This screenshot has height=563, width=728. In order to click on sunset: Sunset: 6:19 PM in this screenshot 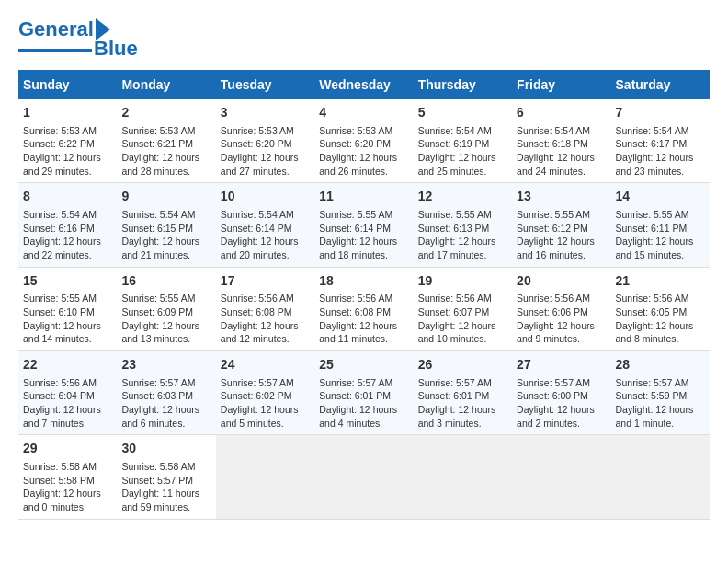, I will do `click(454, 144)`.